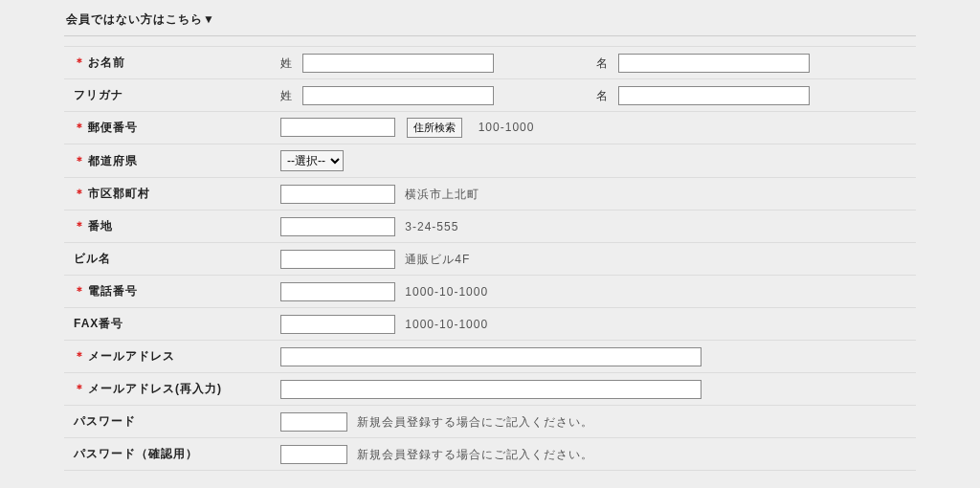 The image size is (980, 488). I want to click on zip-example: 100-1000, so click(507, 127).